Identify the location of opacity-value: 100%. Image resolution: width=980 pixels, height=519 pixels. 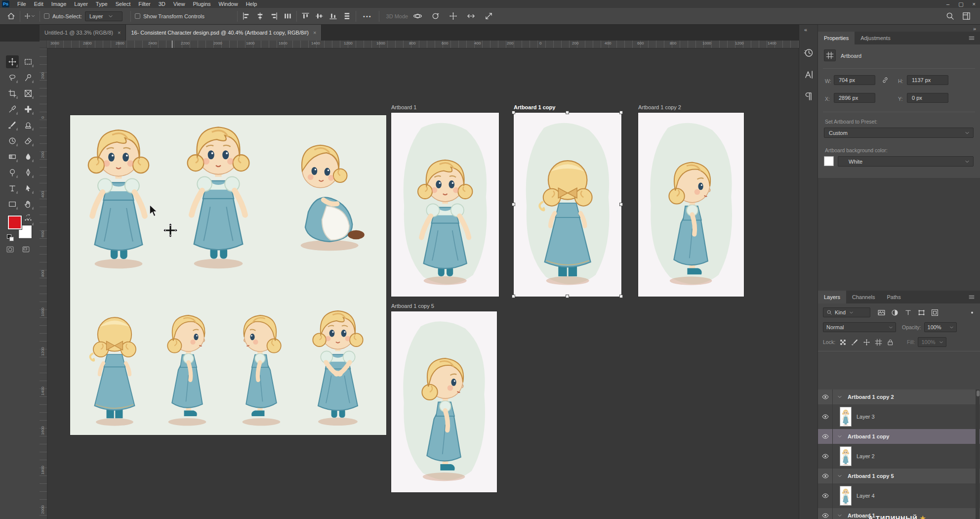
(940, 327).